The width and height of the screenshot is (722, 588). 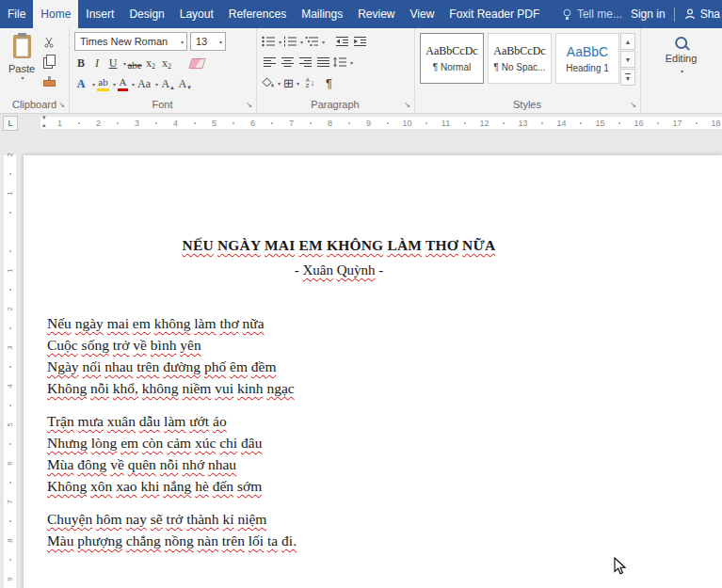 I want to click on ruler-number: 5, so click(x=215, y=122).